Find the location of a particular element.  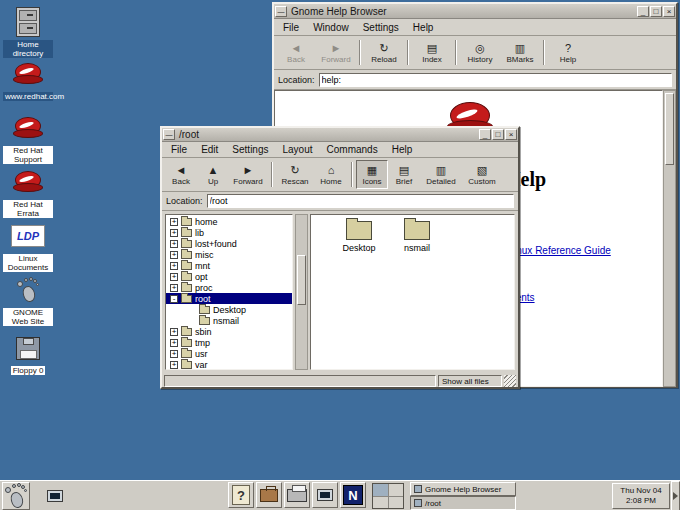

tree-scrollbar is located at coordinates (302, 292).